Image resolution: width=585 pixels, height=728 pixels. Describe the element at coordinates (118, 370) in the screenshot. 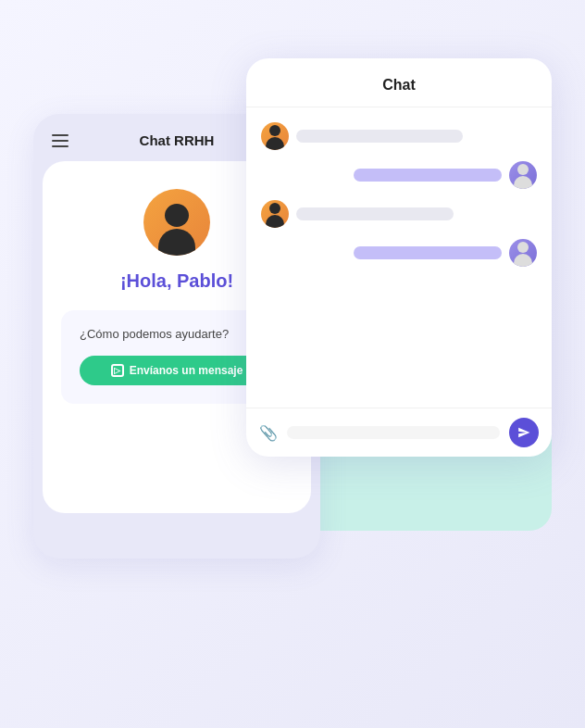

I see `send-arrow-icon: ▷` at that location.